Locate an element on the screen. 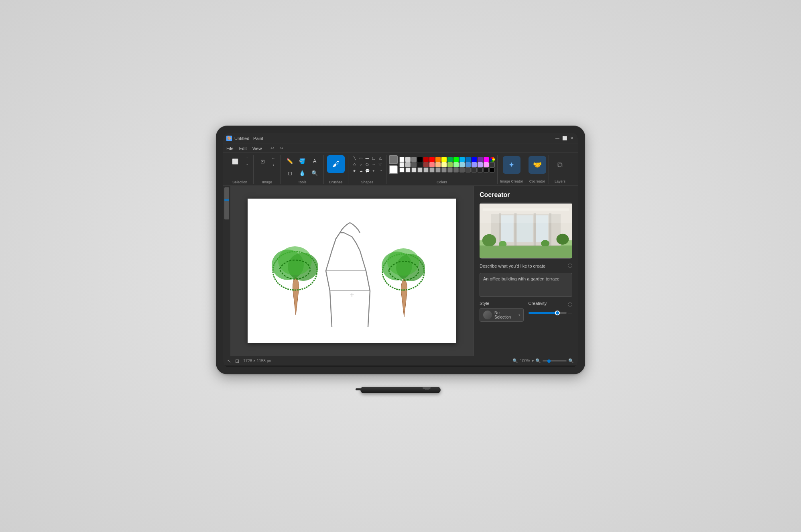 Image resolution: width=801 pixels, height=532 pixels. color-custom12 is located at coordinates (468, 170).